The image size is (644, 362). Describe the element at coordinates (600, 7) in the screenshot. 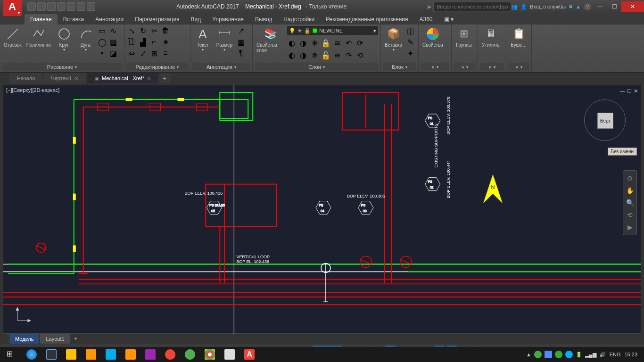

I see `minimize-button: —` at that location.